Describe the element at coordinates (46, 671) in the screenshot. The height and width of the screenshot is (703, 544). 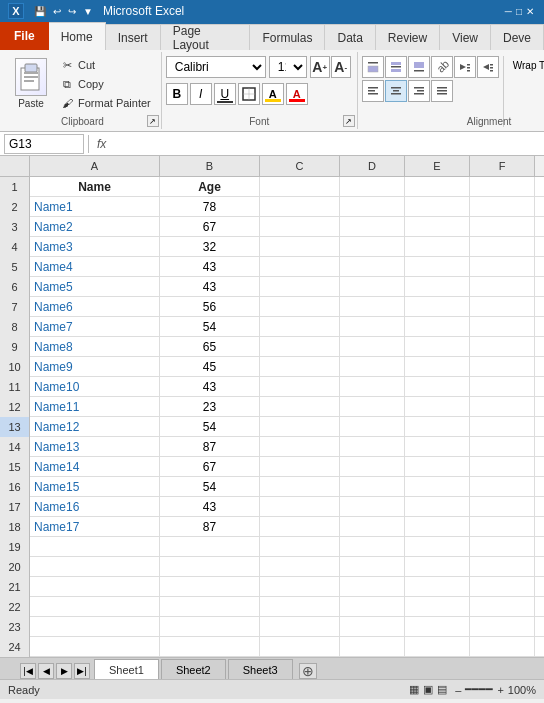
I see `prev-sheet-btn: ◀` at that location.